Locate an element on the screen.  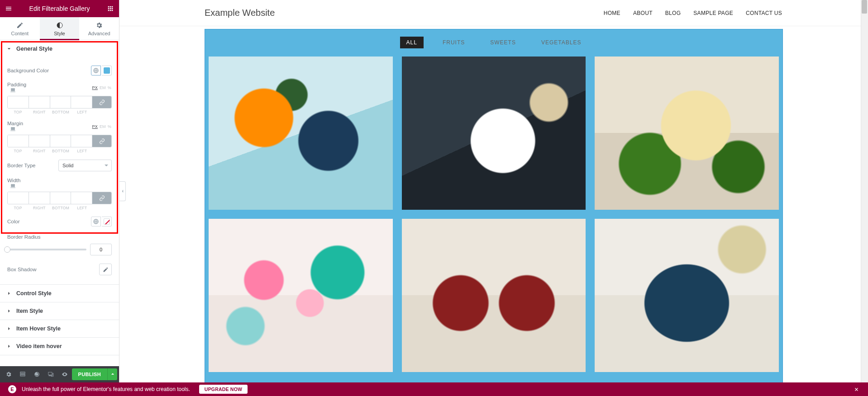
menu-button is located at coordinates (9, 9).